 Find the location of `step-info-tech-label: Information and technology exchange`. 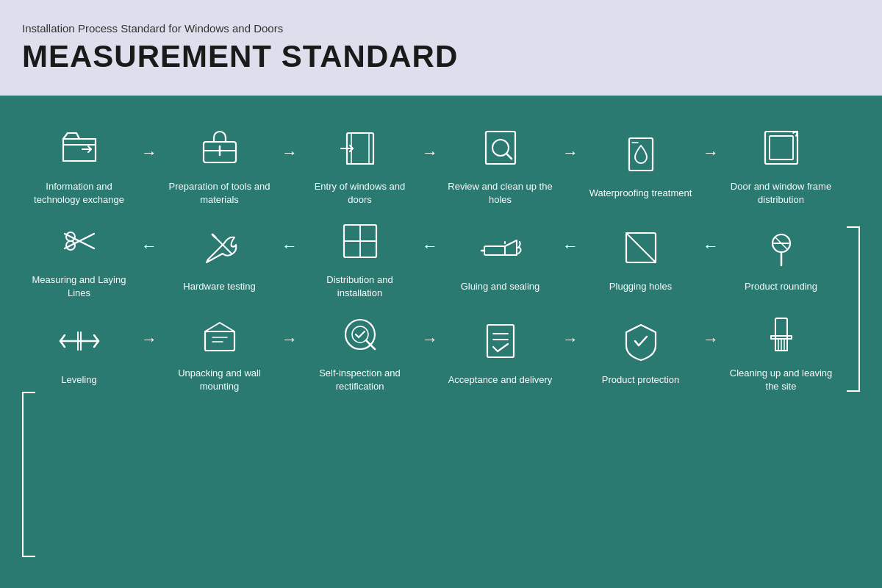

step-info-tech-label: Information and technology exchange is located at coordinates (79, 193).